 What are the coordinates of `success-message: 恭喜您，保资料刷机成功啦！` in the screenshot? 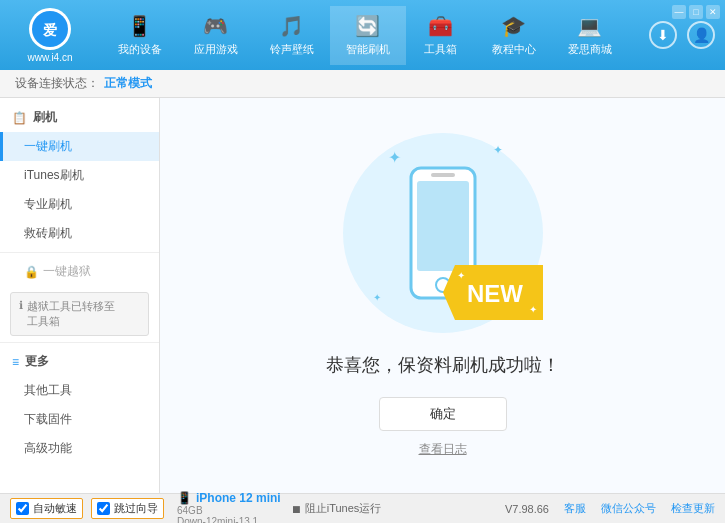 It's located at (443, 365).